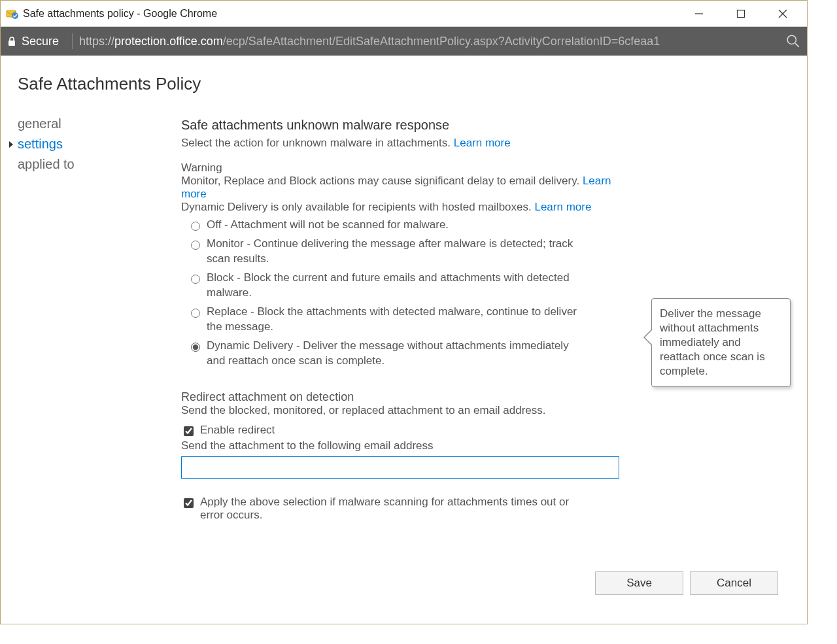  Describe the element at coordinates (99, 144) in the screenshot. I see `sidebar-item-settings: settings` at that location.